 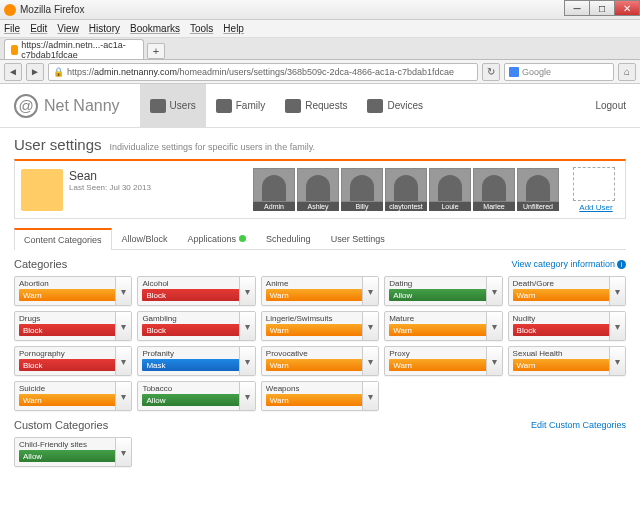 What do you see at coordinates (362, 206) in the screenshot?
I see `user-thumb-label: Billy` at bounding box center [362, 206].